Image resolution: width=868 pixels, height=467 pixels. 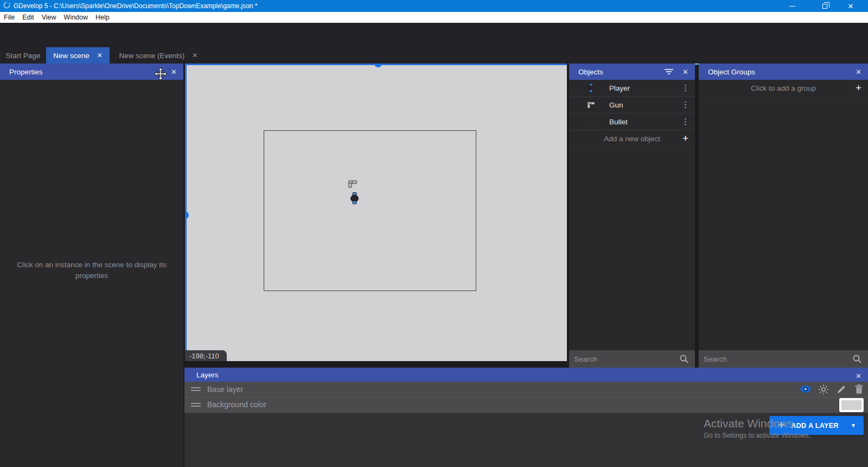 I want to click on object-row-bullet: Bullet ⋮, so click(x=632, y=122).